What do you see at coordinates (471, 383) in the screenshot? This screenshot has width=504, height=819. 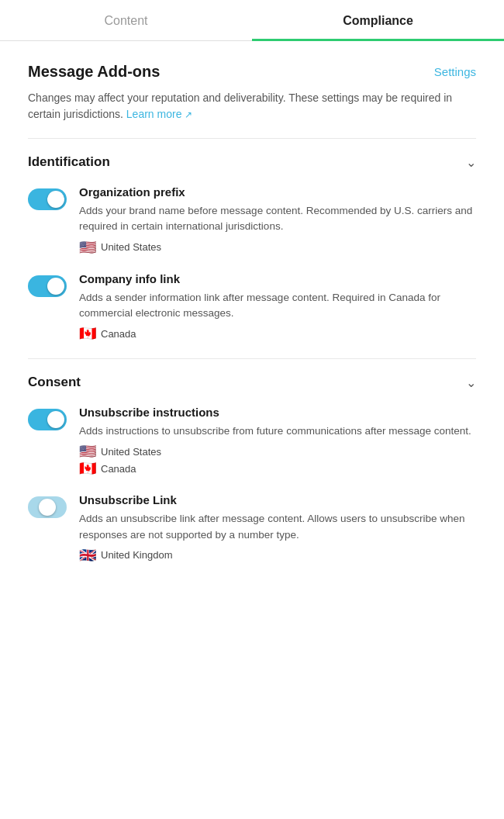 I see `consent-chevron-icon: ⌄` at bounding box center [471, 383].